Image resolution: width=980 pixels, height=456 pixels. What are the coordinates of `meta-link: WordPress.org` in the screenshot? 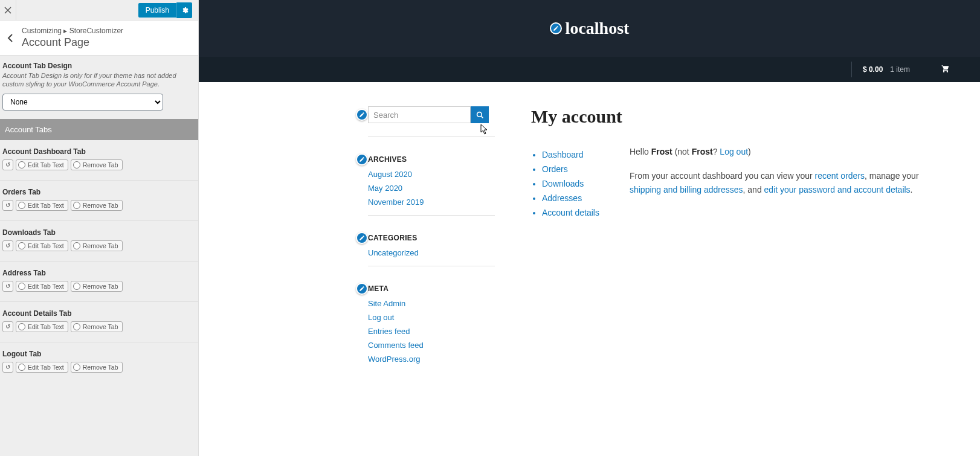 It's located at (394, 359).